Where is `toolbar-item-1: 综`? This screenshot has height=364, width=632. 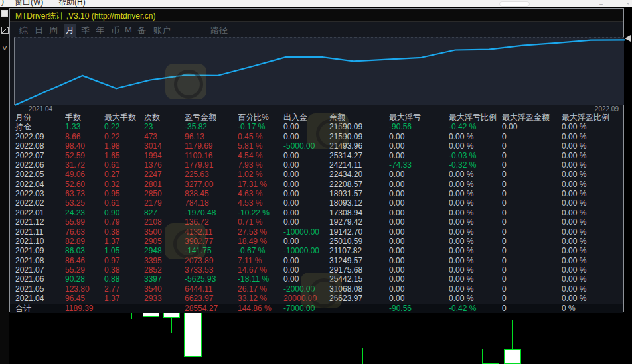
toolbar-item-1: 综 is located at coordinates (24, 30).